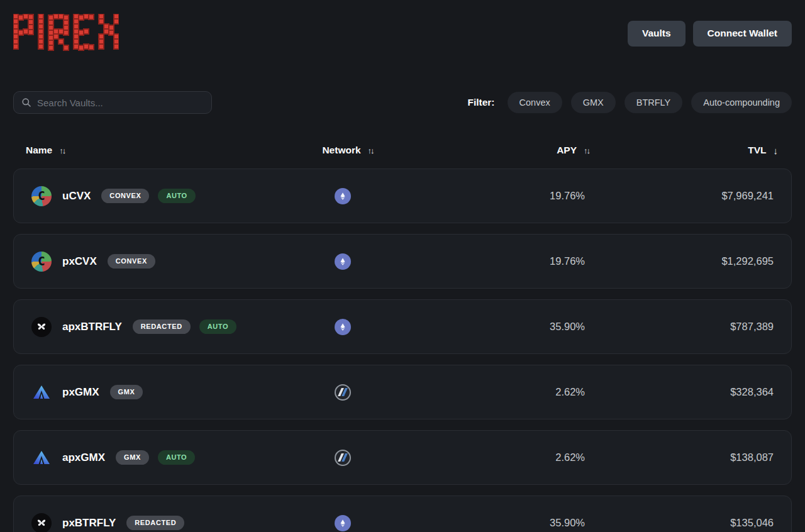 The image size is (805, 532). Describe the element at coordinates (535, 103) in the screenshot. I see `filter-pill-convex: Convex` at that location.